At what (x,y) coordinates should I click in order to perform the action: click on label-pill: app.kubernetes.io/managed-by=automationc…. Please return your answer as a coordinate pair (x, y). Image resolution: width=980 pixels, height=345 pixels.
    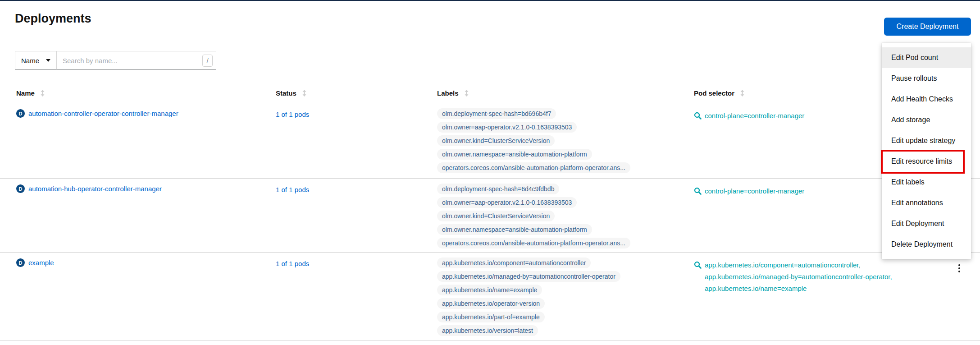
    Looking at the image, I should click on (529, 276).